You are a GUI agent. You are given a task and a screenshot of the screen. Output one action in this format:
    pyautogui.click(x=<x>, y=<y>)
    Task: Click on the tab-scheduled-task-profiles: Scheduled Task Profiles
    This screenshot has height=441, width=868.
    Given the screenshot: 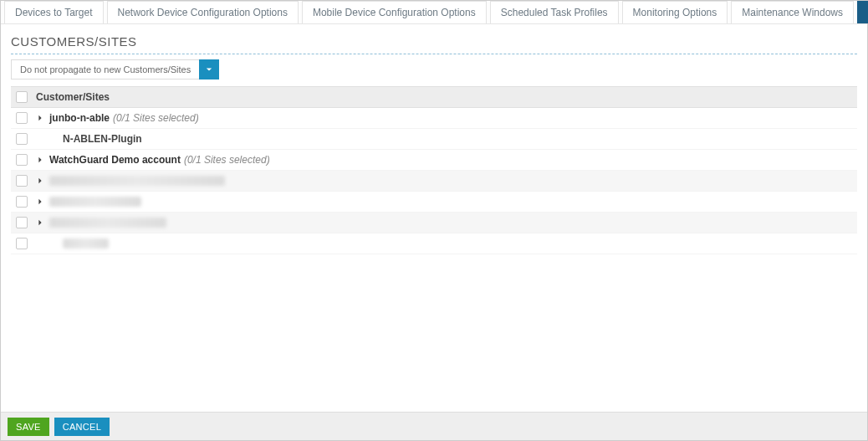 What is the action you would take?
    pyautogui.click(x=554, y=12)
    